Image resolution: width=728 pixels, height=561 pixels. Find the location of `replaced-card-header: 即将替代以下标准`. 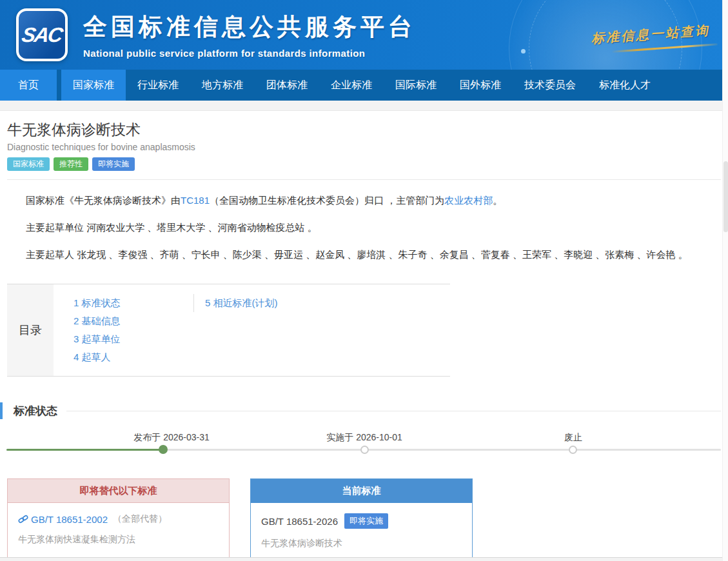

replaced-card-header: 即将替代以下标准 is located at coordinates (119, 491).